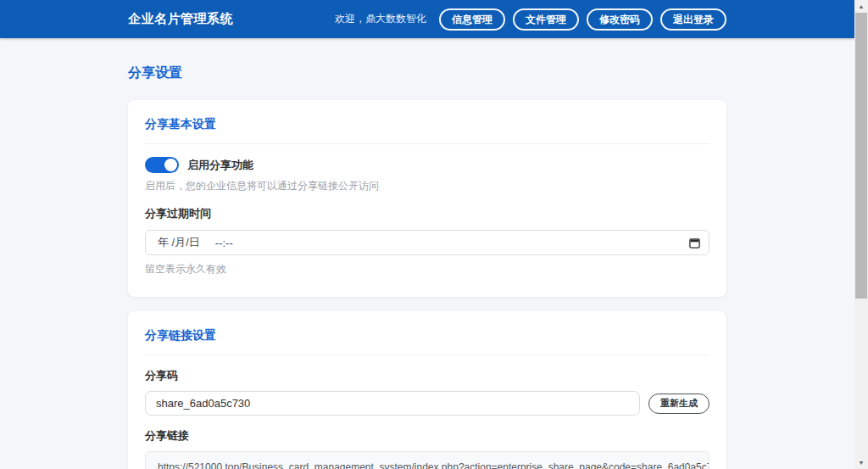 The width and height of the screenshot is (868, 469). Describe the element at coordinates (381, 19) in the screenshot. I see `welcome-text: 欢迎，鼎大数数智化` at that location.